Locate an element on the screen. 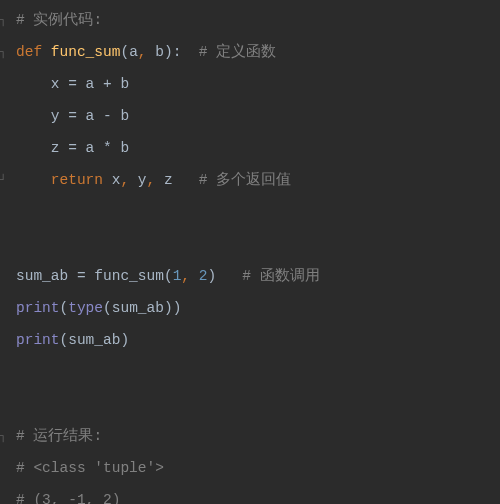 Image resolution: width=500 pixels, height=504 pixels. args: (sum_ab) is located at coordinates (95, 340).